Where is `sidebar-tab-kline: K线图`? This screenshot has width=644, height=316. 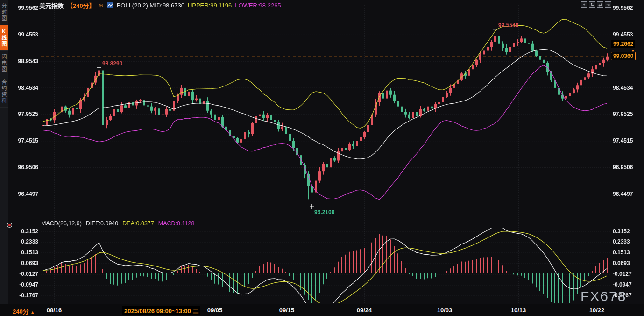
sidebar-tab-kline: K线图 is located at coordinates (4, 38).